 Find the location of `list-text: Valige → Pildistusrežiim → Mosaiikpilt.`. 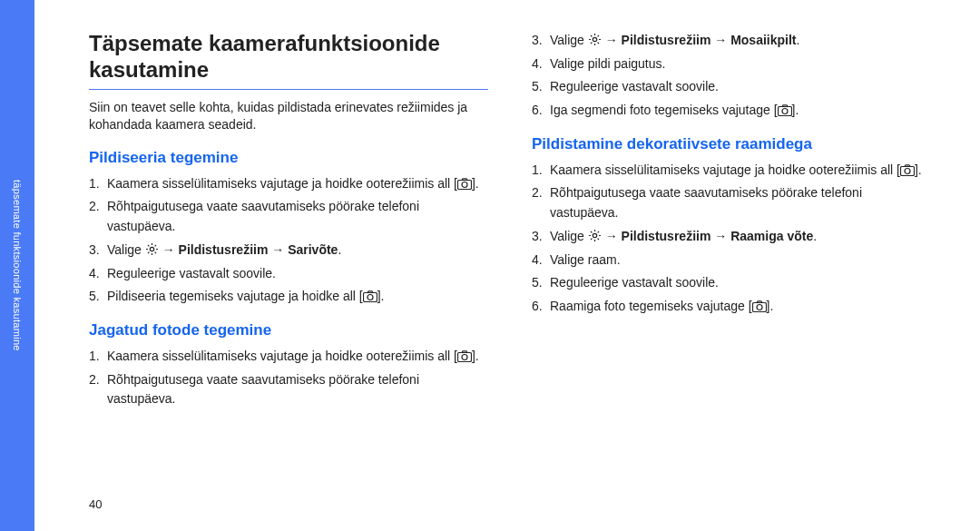

list-text: Valige → Pildistusrežiim → Mosaiikpilt. is located at coordinates (740, 41).